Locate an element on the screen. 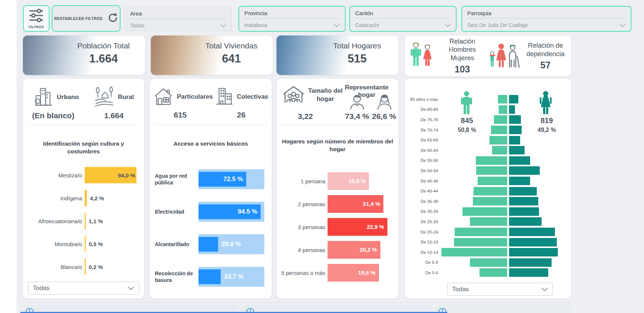 Image resolution: width=644 pixels, height=313 pixels. bar-value-label: 94.5 % is located at coordinates (248, 212).